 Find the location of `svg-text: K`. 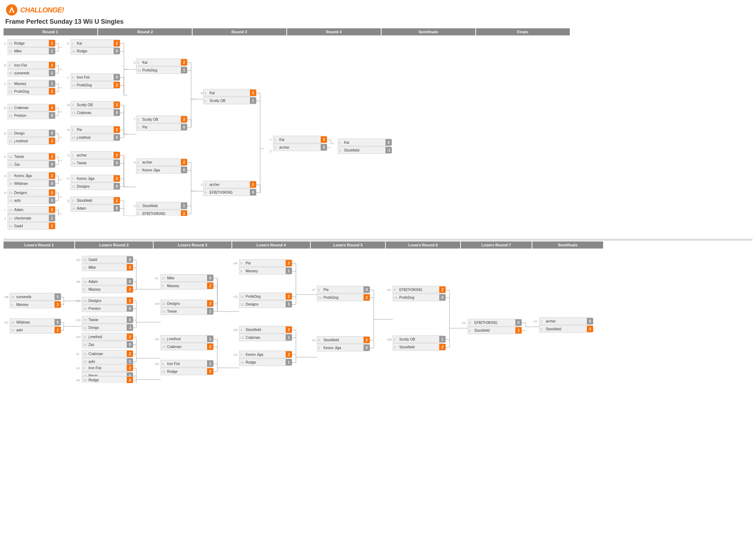

svg-text: K is located at coordinates (68, 44).